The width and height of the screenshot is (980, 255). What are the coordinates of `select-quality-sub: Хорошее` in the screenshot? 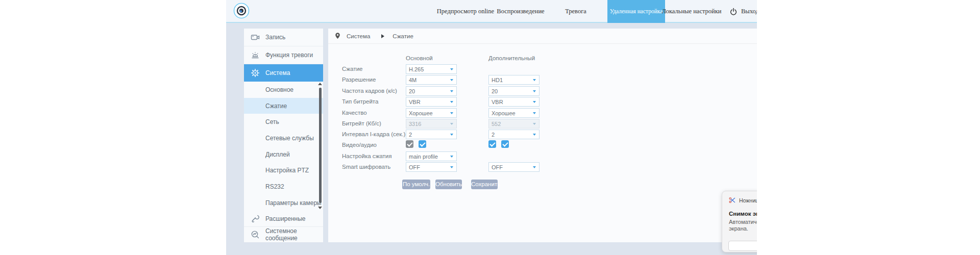 It's located at (514, 113).